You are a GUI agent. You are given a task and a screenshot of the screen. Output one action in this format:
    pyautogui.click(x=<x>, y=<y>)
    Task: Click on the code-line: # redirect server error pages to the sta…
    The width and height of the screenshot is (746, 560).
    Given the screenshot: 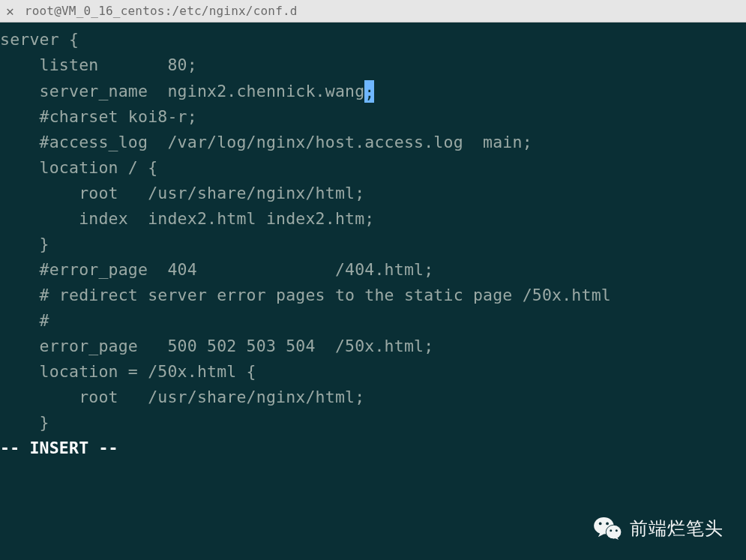 What is the action you would take?
    pyautogui.click(x=372, y=295)
    